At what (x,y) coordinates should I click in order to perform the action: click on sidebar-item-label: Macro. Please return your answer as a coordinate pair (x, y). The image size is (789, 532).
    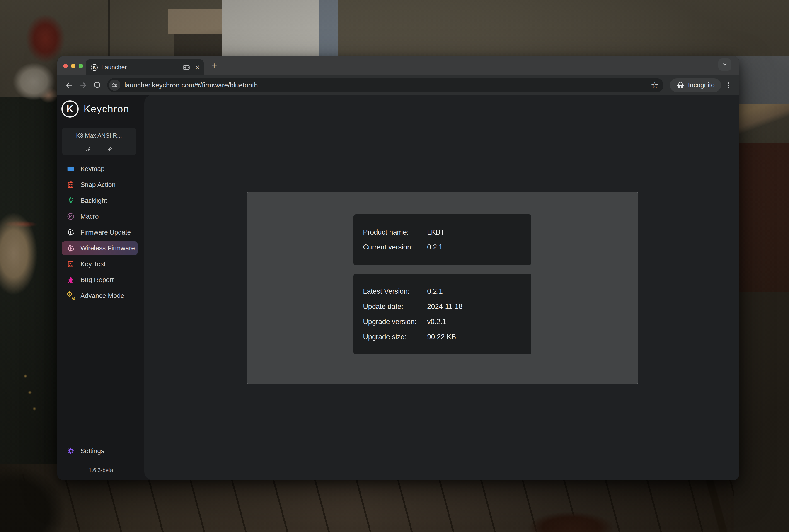
    Looking at the image, I should click on (90, 216).